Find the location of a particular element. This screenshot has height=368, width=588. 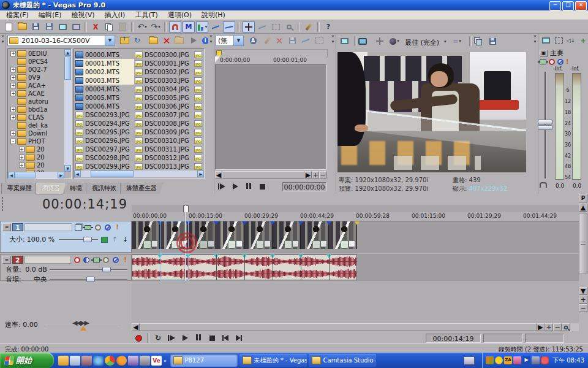

split-screen-button: =▾ is located at coordinates (457, 41).